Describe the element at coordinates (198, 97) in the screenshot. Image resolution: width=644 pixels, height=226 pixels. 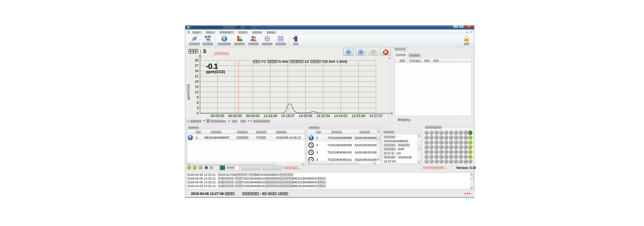
I see `svg-text: 9` at that location.